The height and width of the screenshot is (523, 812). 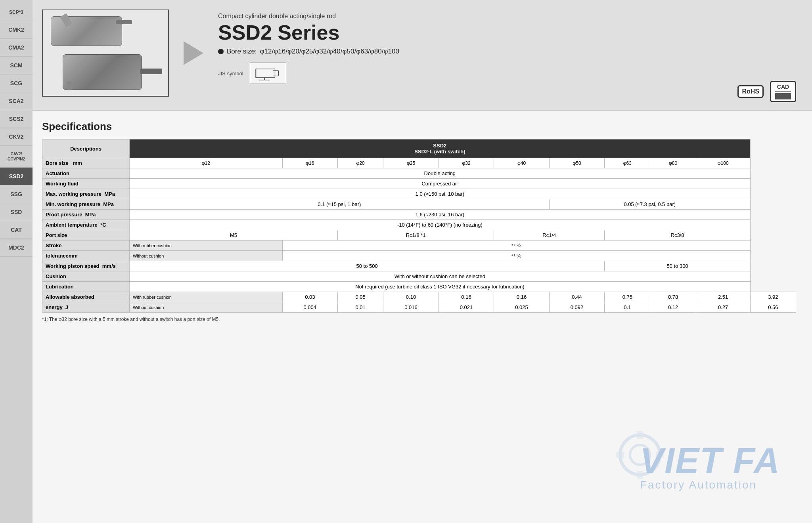 What do you see at coordinates (86, 235) in the screenshot?
I see `port-label: Port size` at bounding box center [86, 235].